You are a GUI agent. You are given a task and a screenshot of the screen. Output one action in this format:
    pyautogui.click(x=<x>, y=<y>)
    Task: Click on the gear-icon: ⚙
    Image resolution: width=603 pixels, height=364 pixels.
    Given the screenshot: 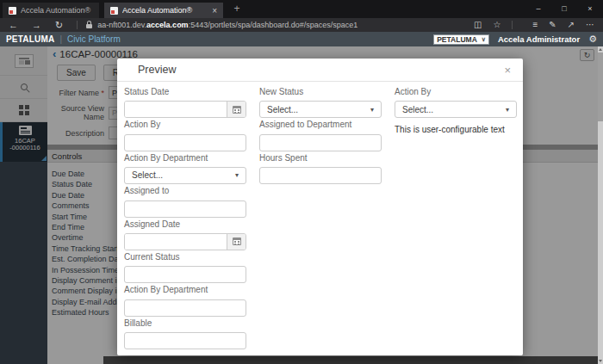 What is the action you would take?
    pyautogui.click(x=593, y=40)
    